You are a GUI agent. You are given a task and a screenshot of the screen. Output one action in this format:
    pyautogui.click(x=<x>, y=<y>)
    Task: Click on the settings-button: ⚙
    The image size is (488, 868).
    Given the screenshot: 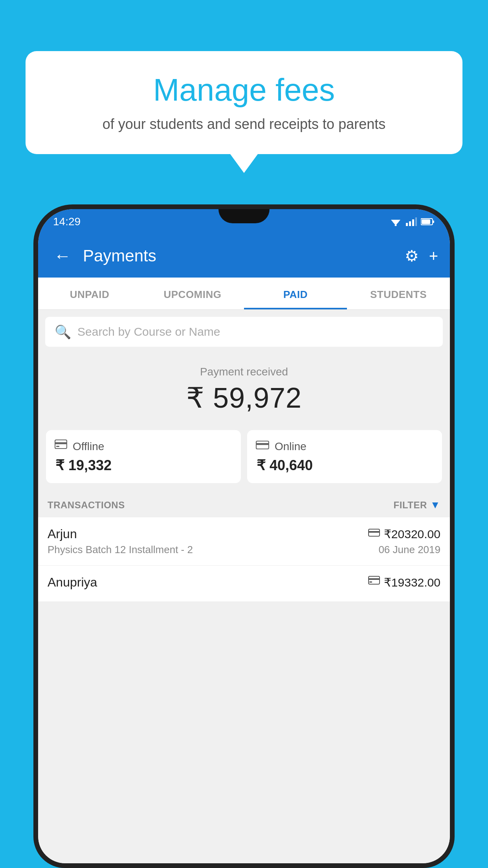 What is the action you would take?
    pyautogui.click(x=412, y=256)
    